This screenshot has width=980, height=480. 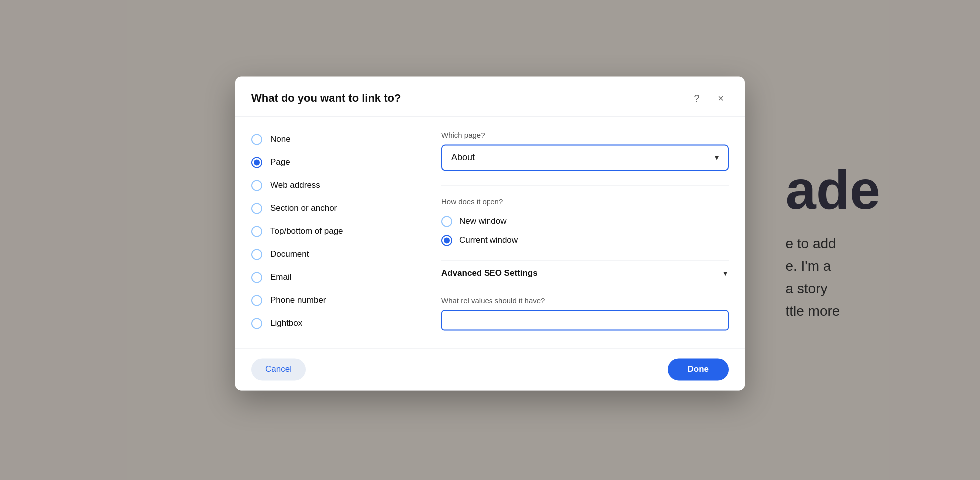 I want to click on radio-lightbox, so click(x=257, y=324).